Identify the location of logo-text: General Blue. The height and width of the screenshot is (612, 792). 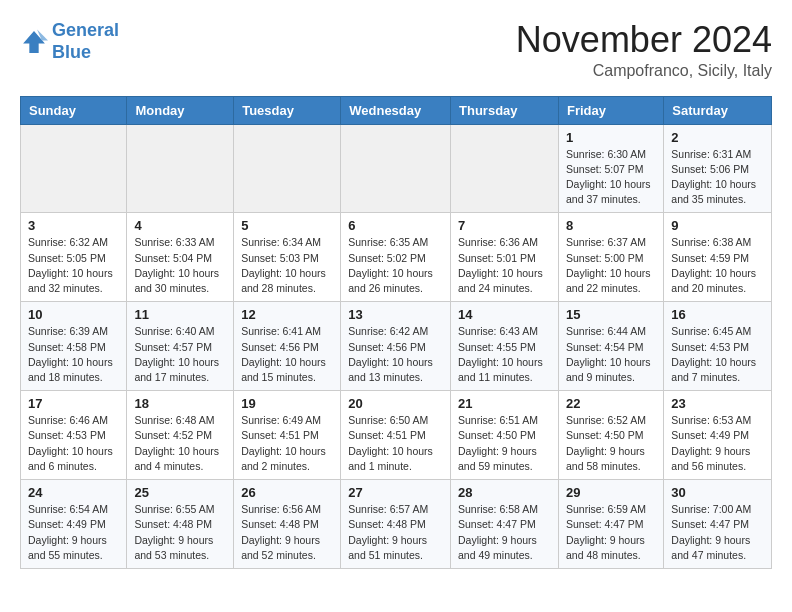
(86, 42).